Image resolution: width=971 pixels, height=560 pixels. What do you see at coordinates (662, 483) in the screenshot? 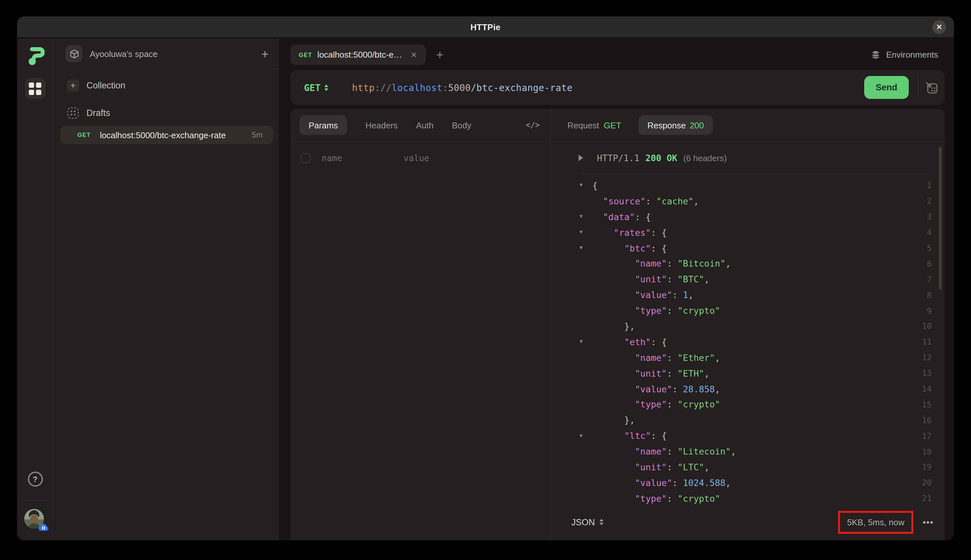
I see `json-code: "value": 1024.588,` at bounding box center [662, 483].